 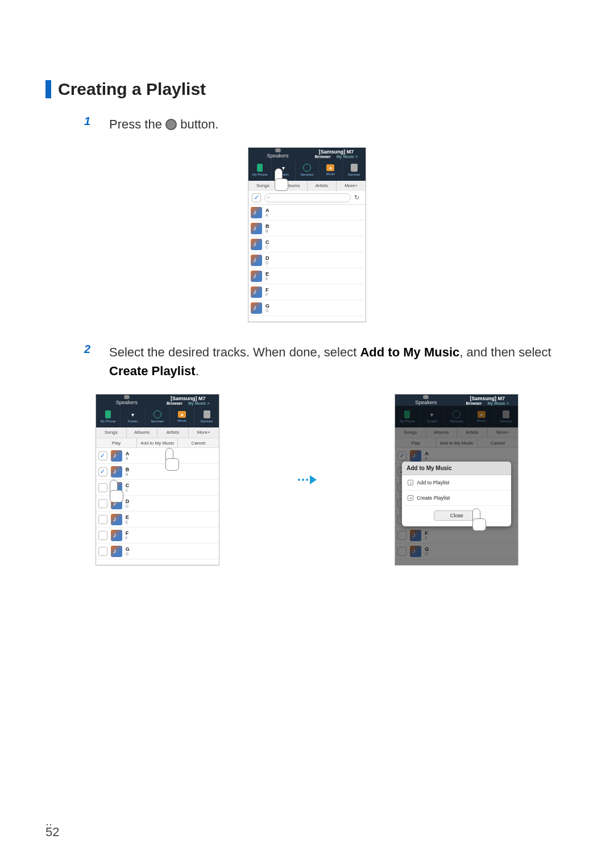 I want to click on source-tunein-label: TuneIn, so click(x=132, y=421).